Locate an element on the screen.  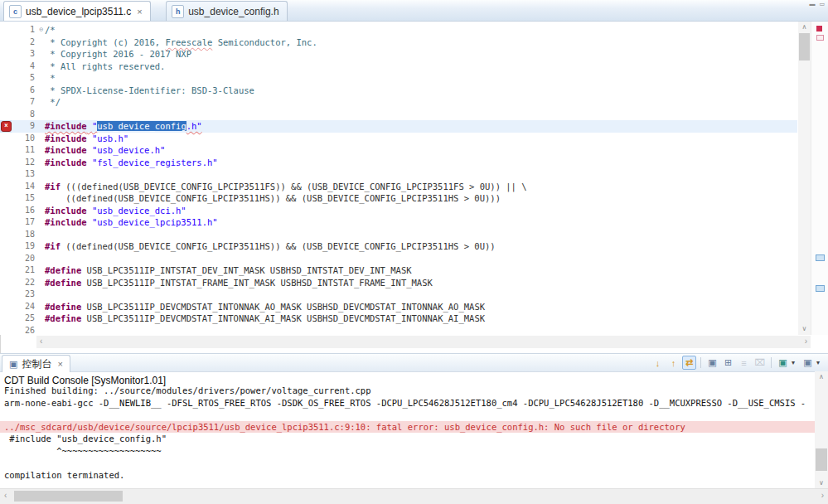
code-line-19: 19#if ((defined(USB_DEVICE_CONFIG_LPCIP3… is located at coordinates (399, 247).